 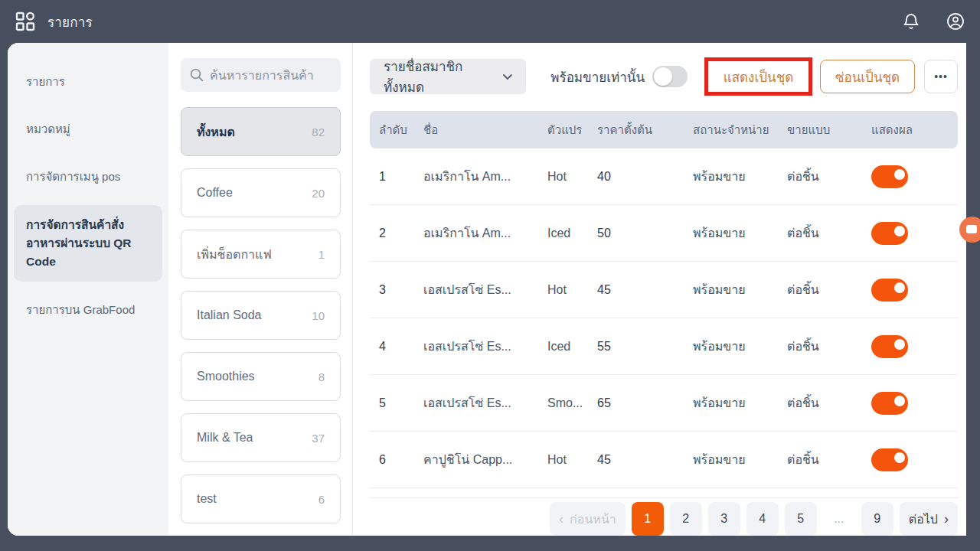 What do you see at coordinates (260, 75) in the screenshot?
I see `search-input: ค้นหารายการสินค้า` at bounding box center [260, 75].